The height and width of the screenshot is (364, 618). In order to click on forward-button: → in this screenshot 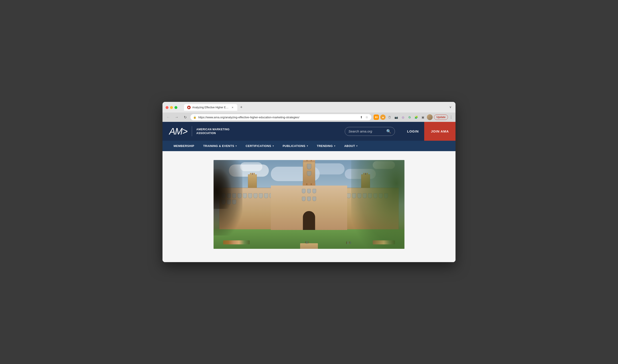, I will do `click(177, 117)`.